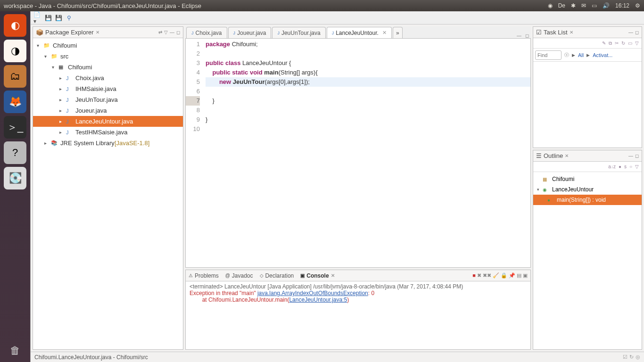 The height and width of the screenshot is (362, 644). Describe the element at coordinates (622, 6) in the screenshot. I see `clock: 16:12` at that location.